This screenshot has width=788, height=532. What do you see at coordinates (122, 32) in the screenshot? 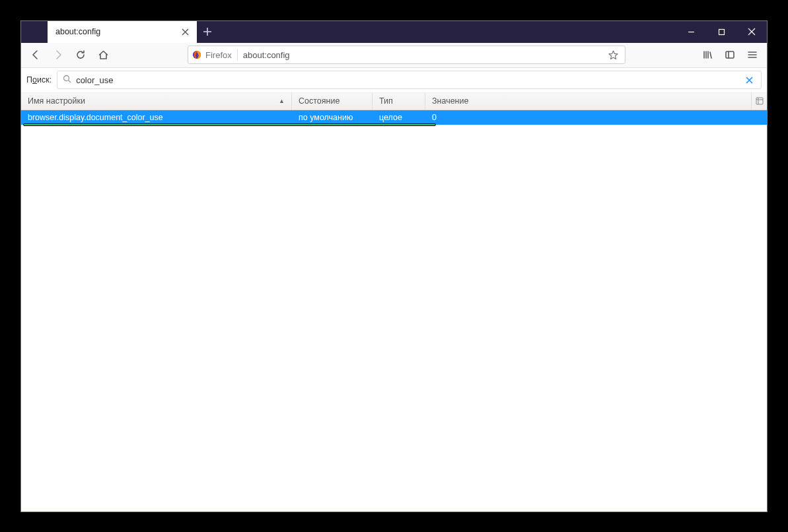
I see `browser-tab-active: about:config` at bounding box center [122, 32].